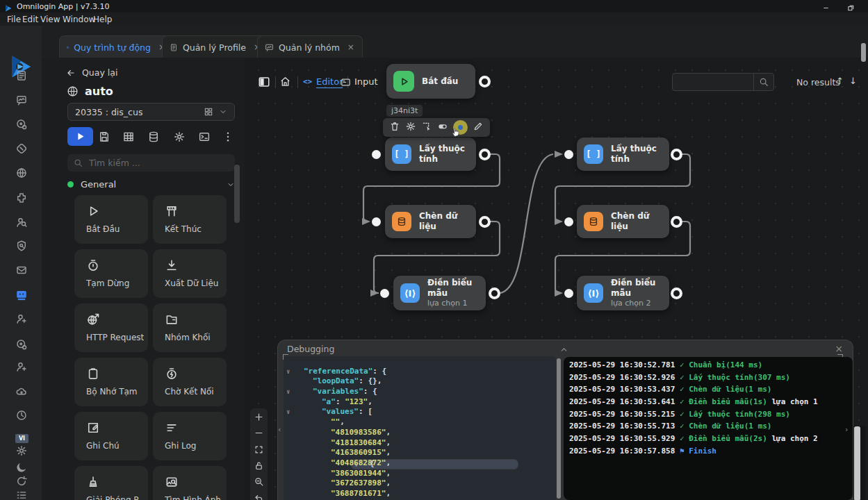  What do you see at coordinates (22, 415) in the screenshot?
I see `rail-item-clock` at bounding box center [22, 415].